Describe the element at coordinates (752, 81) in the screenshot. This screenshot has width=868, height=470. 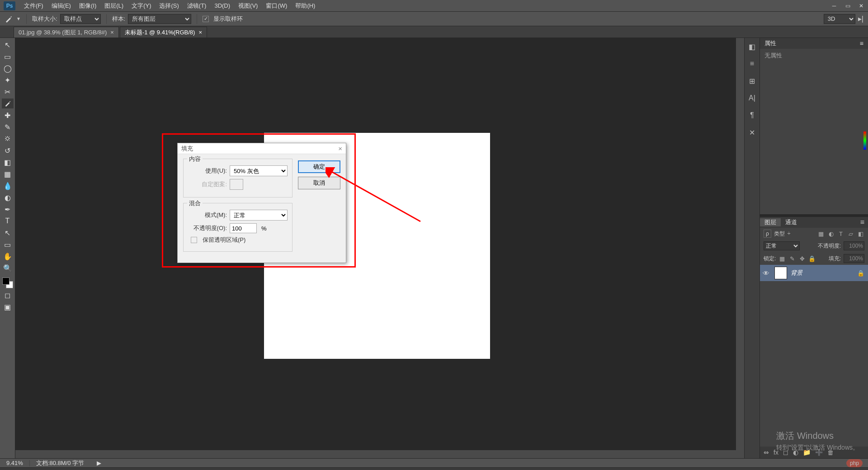
I see `swatches-panel-icon: ⊞` at that location.